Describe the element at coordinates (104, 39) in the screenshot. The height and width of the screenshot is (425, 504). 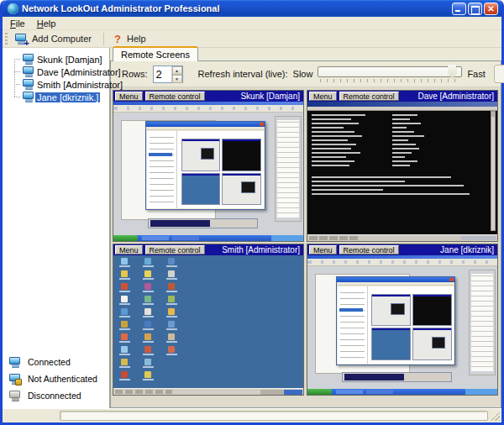
I see `toolbar-separator` at that location.